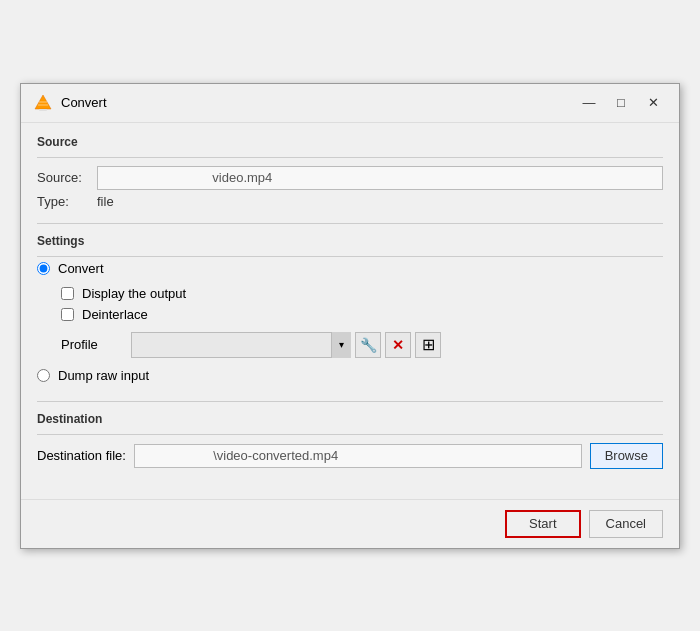 The width and height of the screenshot is (700, 631). I want to click on profile-select, so click(241, 345).